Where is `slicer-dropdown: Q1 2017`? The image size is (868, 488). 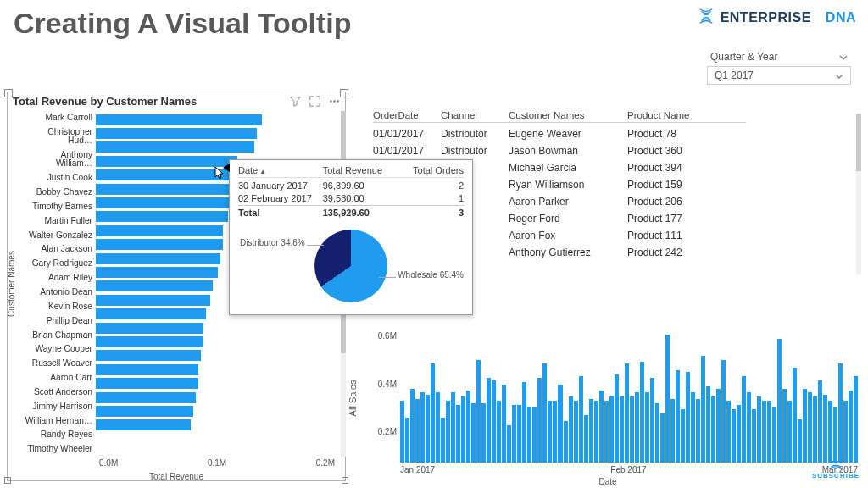
slicer-dropdown: Q1 2017 is located at coordinates (779, 75).